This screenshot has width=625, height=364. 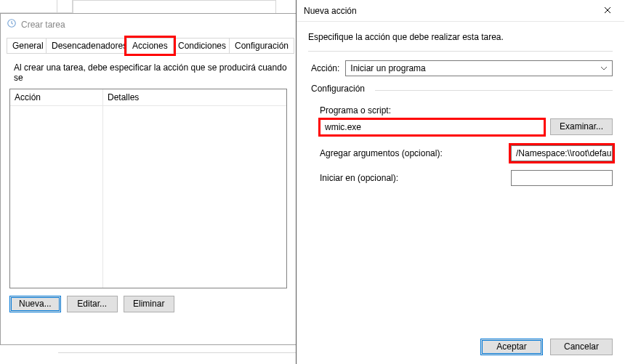 I want to click on start-in-label: Iniciar en (opcional):, so click(x=416, y=178).